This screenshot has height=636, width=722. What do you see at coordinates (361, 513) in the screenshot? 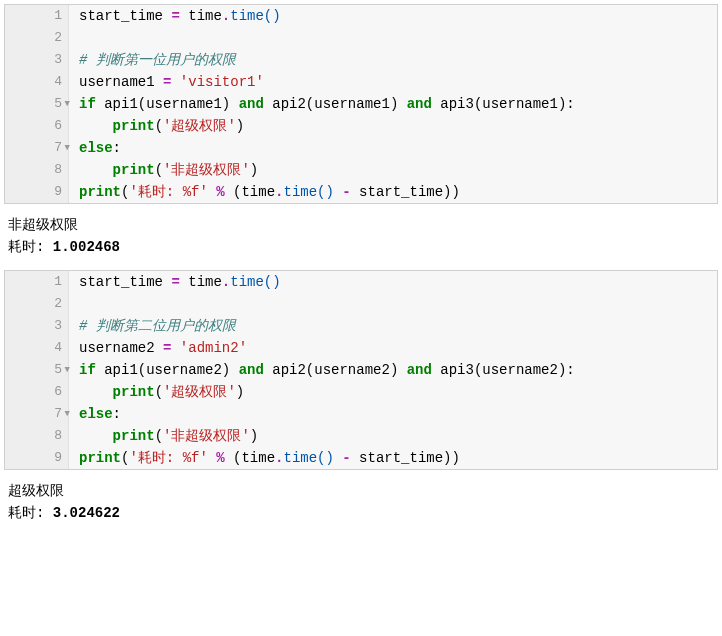
I see `output-line: 耗时: 3.024622` at bounding box center [361, 513].